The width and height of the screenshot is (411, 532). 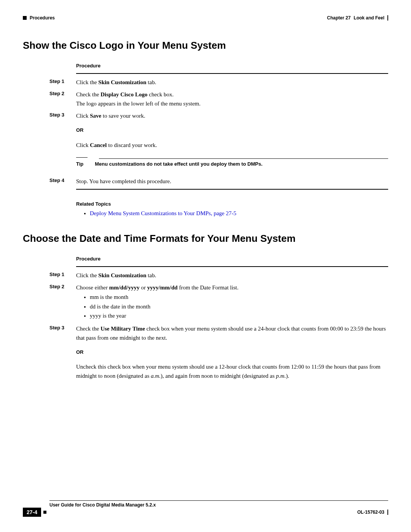 What do you see at coordinates (42, 18) in the screenshot?
I see `breadcrumb: Procedures` at bounding box center [42, 18].